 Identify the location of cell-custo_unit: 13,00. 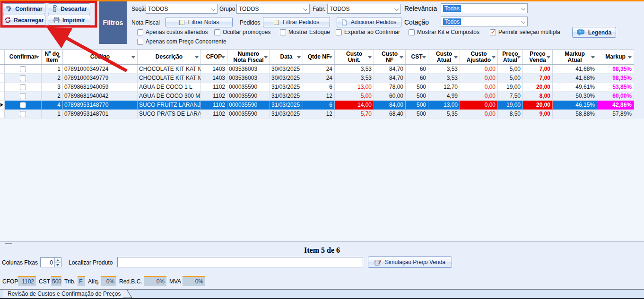
(355, 87).